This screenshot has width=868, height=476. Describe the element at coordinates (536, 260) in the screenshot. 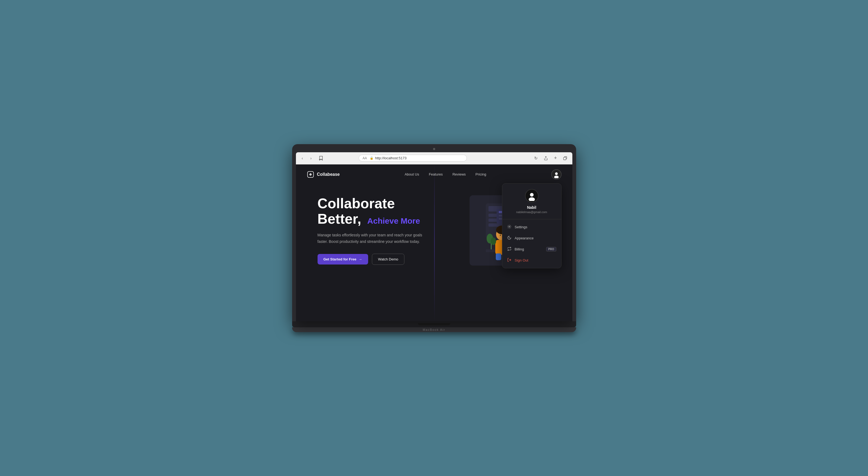

I see `signout-label: Sign Out` at that location.